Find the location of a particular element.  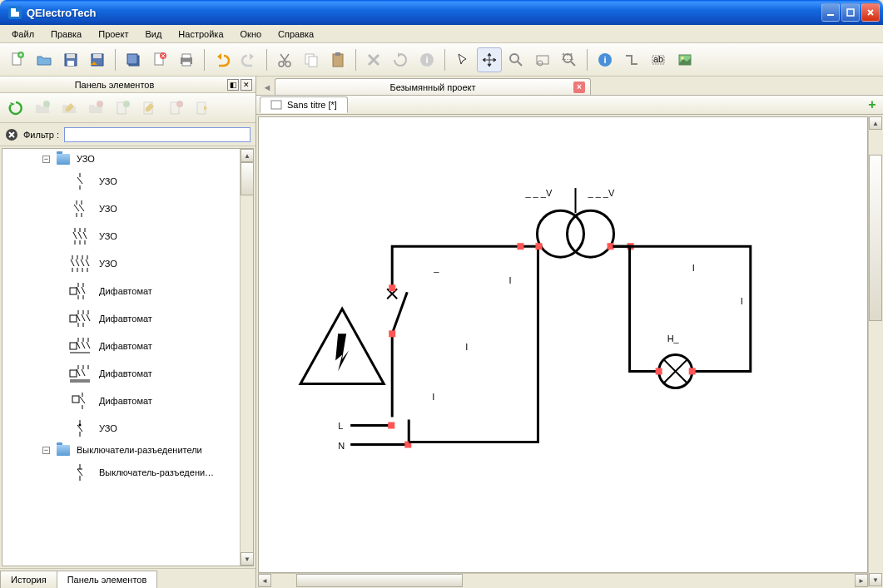

scroll-left-icon: ◄ is located at coordinates (265, 581).